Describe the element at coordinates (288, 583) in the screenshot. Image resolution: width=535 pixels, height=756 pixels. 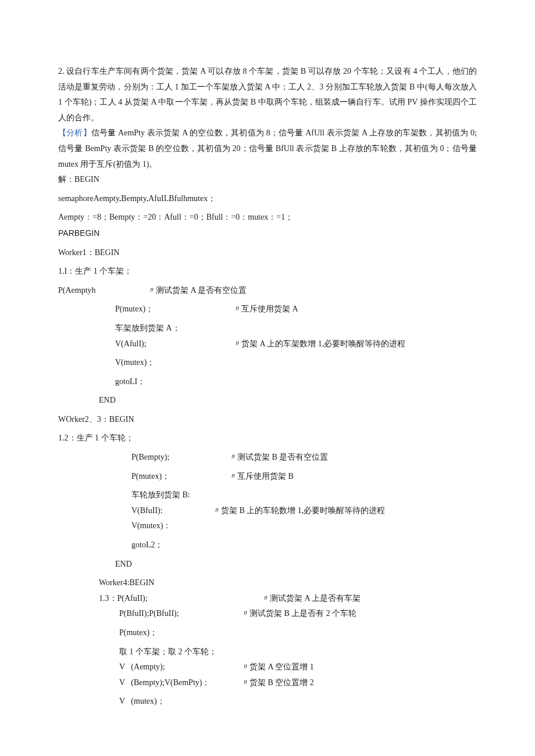
I see `worker4-header: Worker4:BEGIN` at that location.